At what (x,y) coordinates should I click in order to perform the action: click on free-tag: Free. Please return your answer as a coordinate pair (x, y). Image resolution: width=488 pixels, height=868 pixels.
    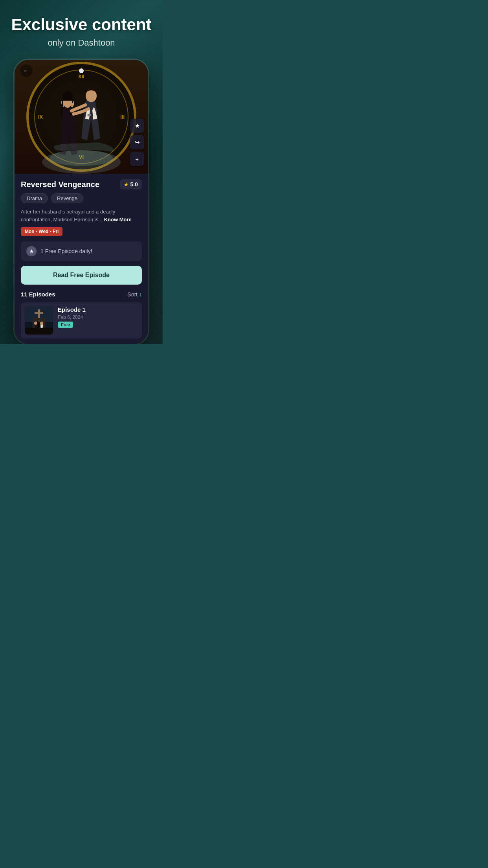
    Looking at the image, I should click on (65, 325).